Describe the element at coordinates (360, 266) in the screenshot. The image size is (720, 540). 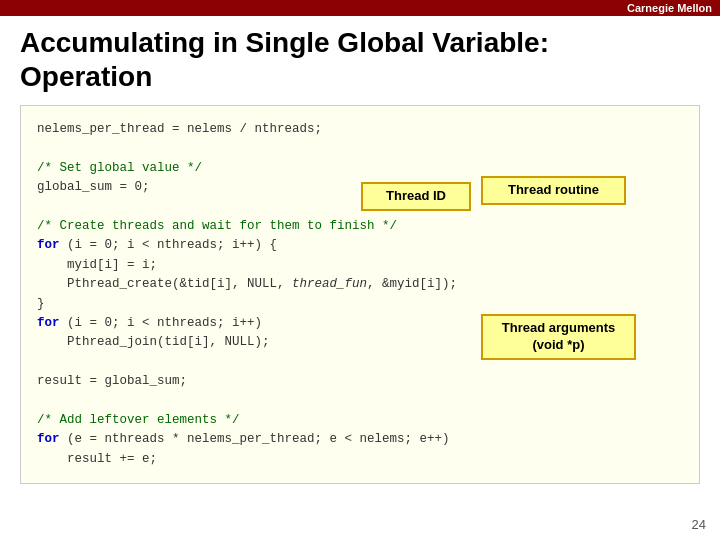
I see `code-line-8: myid[i] = i;` at that location.